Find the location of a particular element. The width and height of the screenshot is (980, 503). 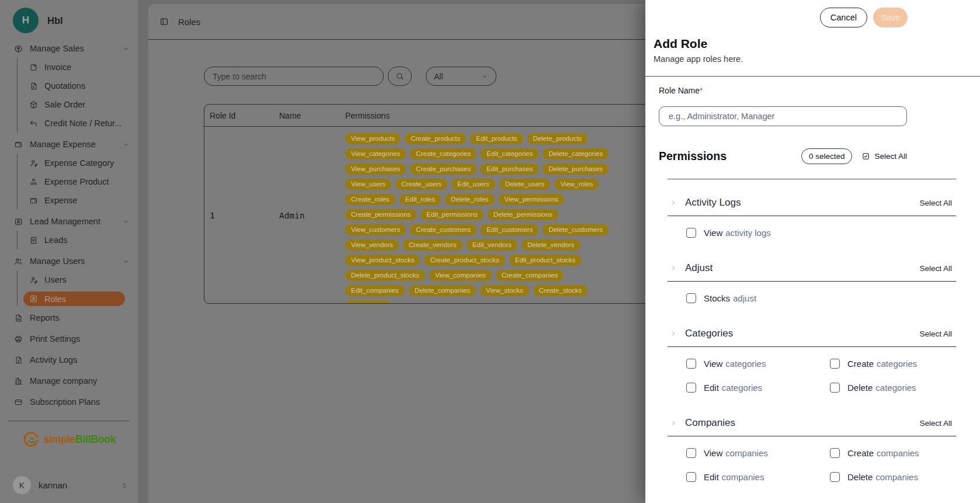

item-label: Print Settings is located at coordinates (55, 339).